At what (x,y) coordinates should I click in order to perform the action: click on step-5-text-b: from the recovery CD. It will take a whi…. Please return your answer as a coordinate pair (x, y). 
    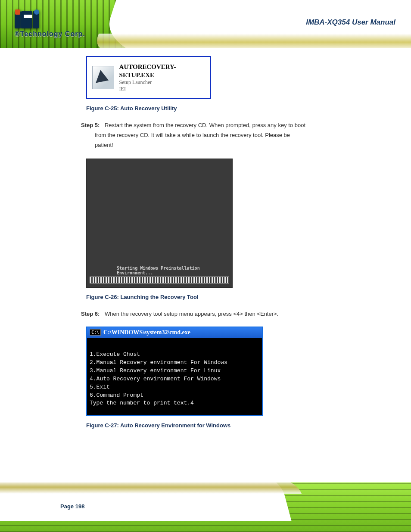
    Looking at the image, I should click on (240, 135).